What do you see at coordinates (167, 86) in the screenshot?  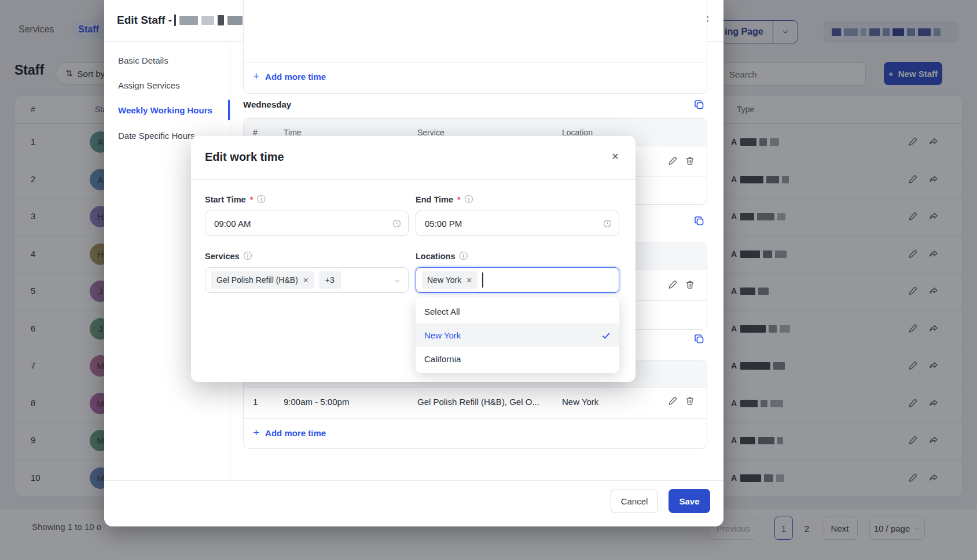 I see `nav-assign-services: Assign Services` at bounding box center [167, 86].